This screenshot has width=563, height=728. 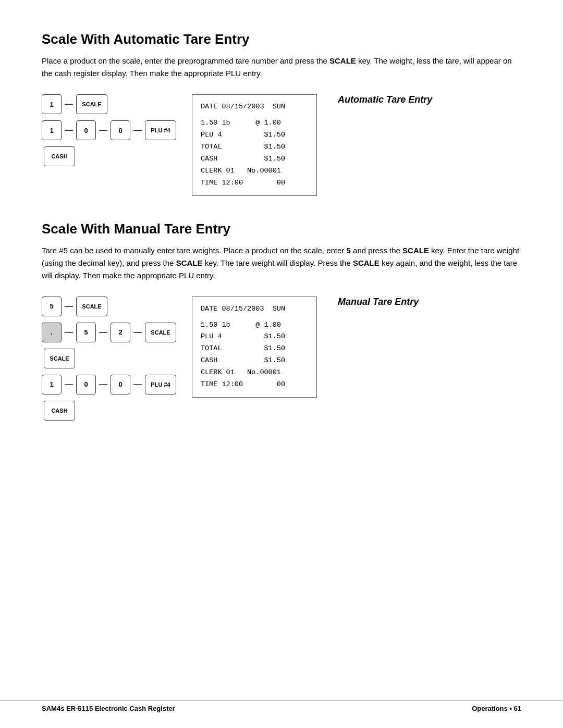 What do you see at coordinates (254, 159) in the screenshot?
I see `receipt1-line6: CASH $1.50` at bounding box center [254, 159].